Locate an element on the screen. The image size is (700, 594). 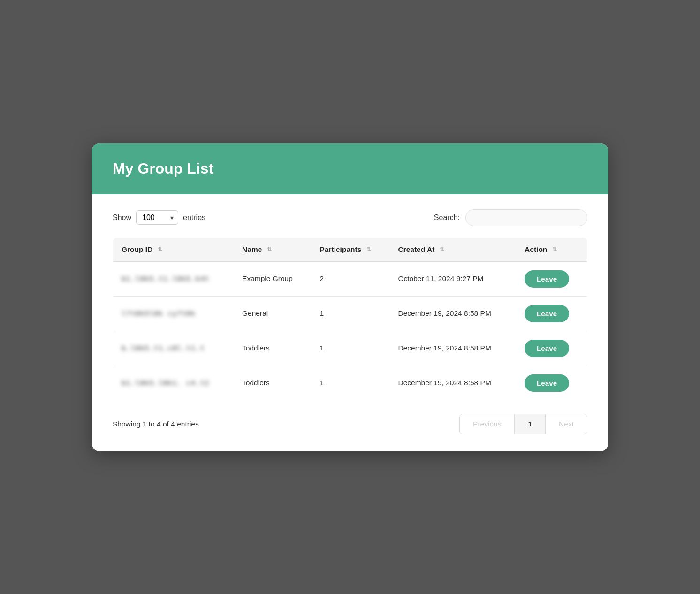
group-id-value: b1.l0k5.l0k1. c4.t2 is located at coordinates (165, 383).